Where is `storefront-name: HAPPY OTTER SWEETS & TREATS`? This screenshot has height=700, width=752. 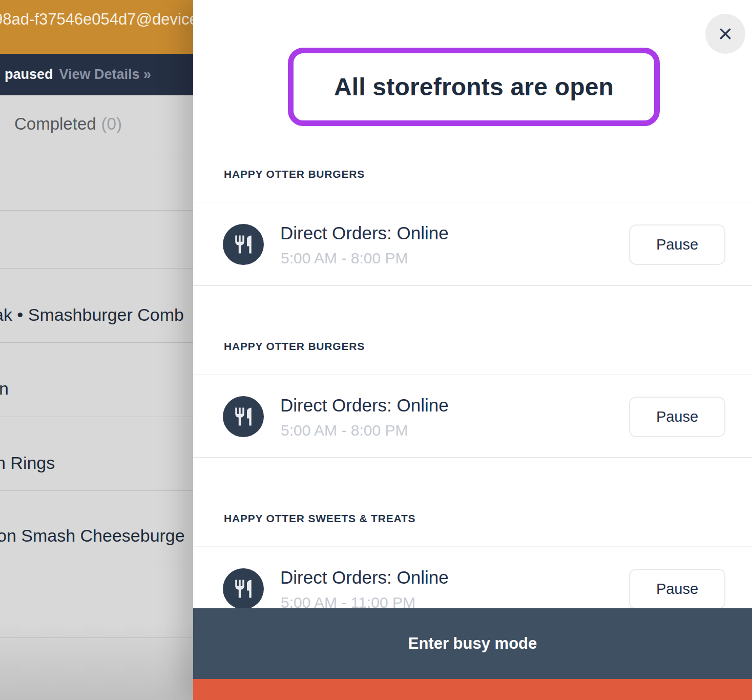
storefront-name: HAPPY OTTER SWEETS & TREATS is located at coordinates (320, 519).